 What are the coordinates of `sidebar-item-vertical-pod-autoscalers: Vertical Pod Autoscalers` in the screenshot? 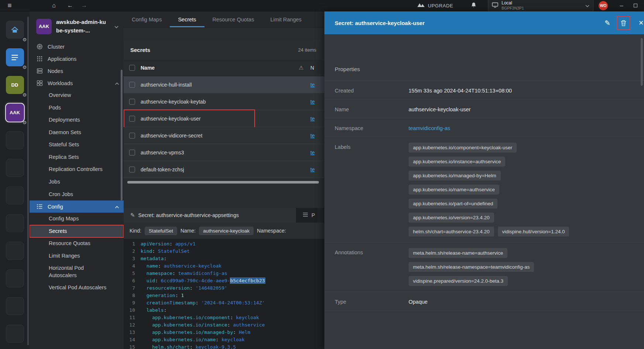 It's located at (77, 288).